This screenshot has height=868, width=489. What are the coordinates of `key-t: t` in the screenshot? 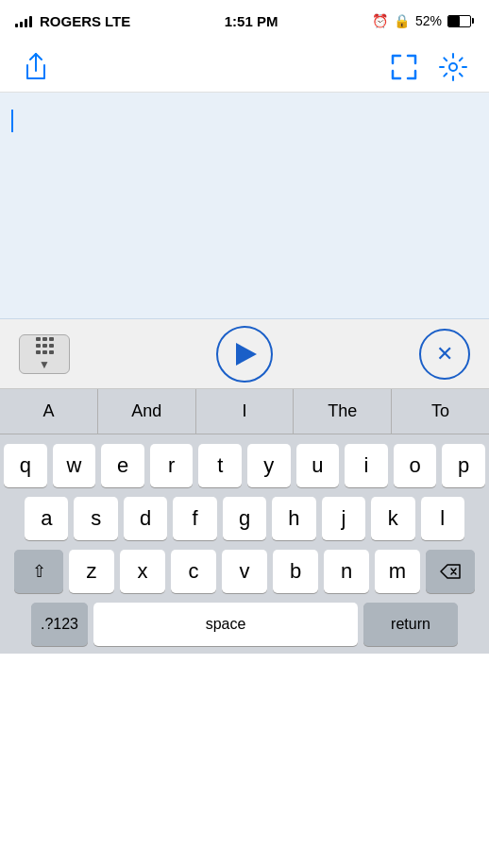 It's located at (220, 466).